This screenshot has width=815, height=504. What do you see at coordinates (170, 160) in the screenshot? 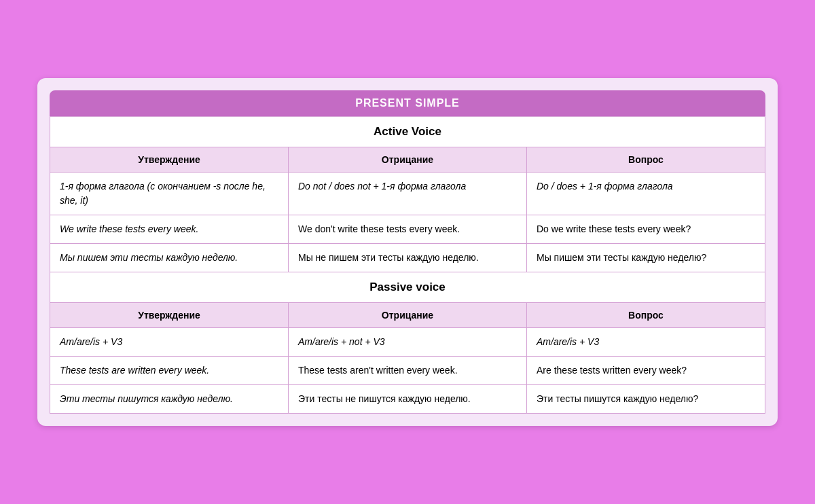
I see `active-col-1: Утверждение` at bounding box center [170, 160].